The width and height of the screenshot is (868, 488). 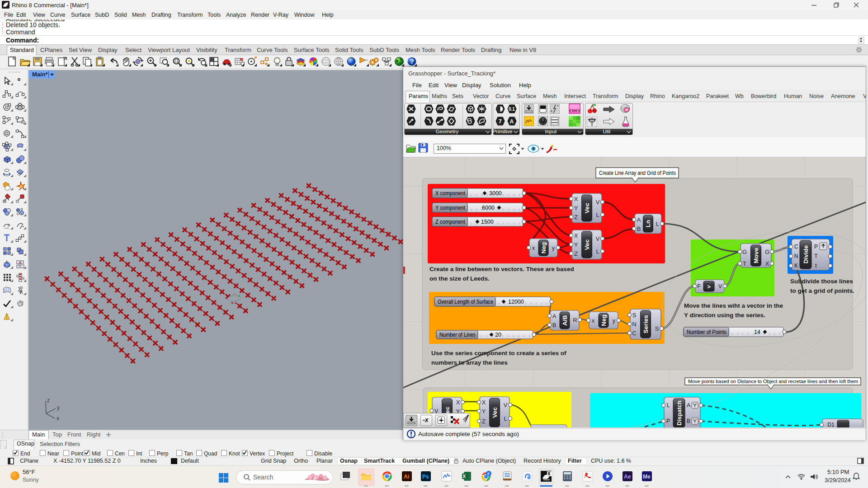 What do you see at coordinates (679, 413) in the screenshot?
I see `svg-text: Dispatch` at bounding box center [679, 413].